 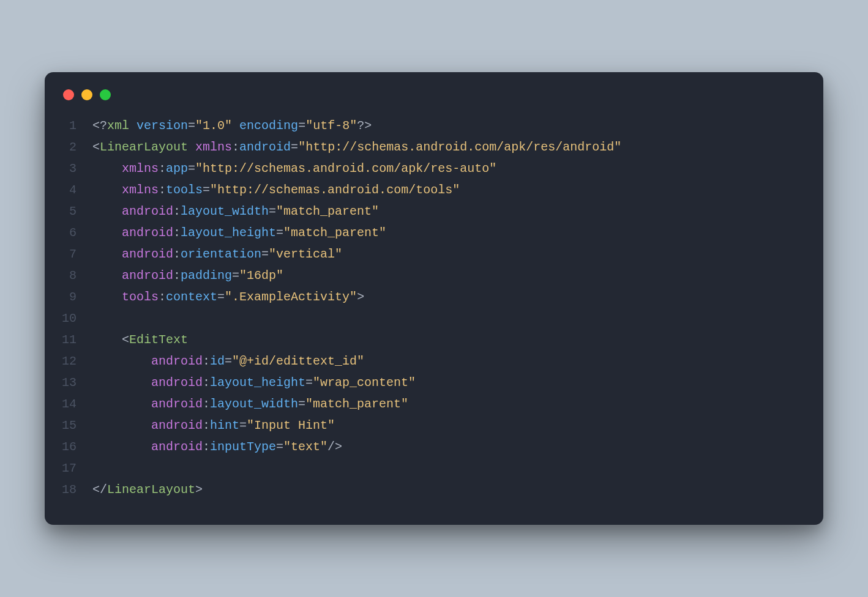 I want to click on code-content: android:id="@+id/edittext_id", so click(x=458, y=361).